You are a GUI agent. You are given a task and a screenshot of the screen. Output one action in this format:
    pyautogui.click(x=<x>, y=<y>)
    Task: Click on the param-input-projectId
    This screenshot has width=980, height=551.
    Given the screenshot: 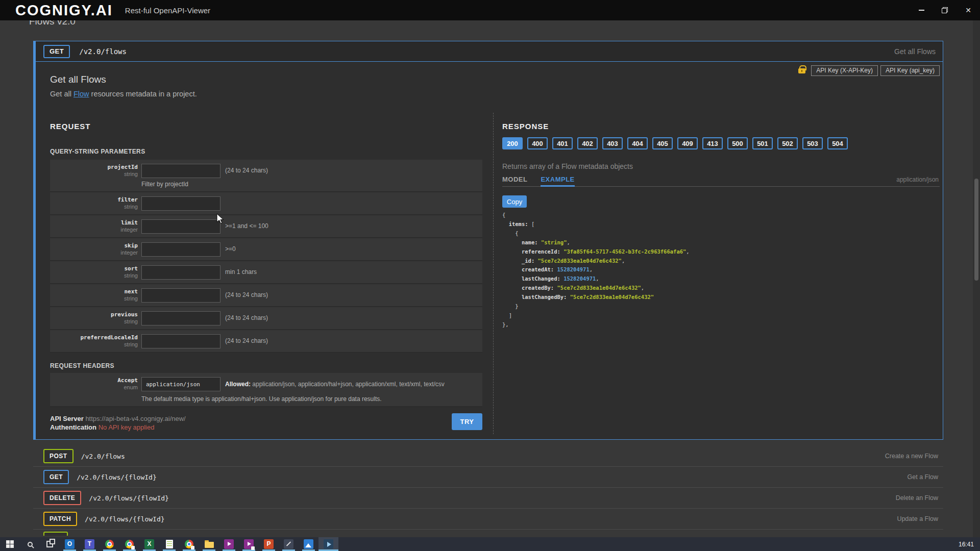 What is the action you would take?
    pyautogui.click(x=181, y=171)
    